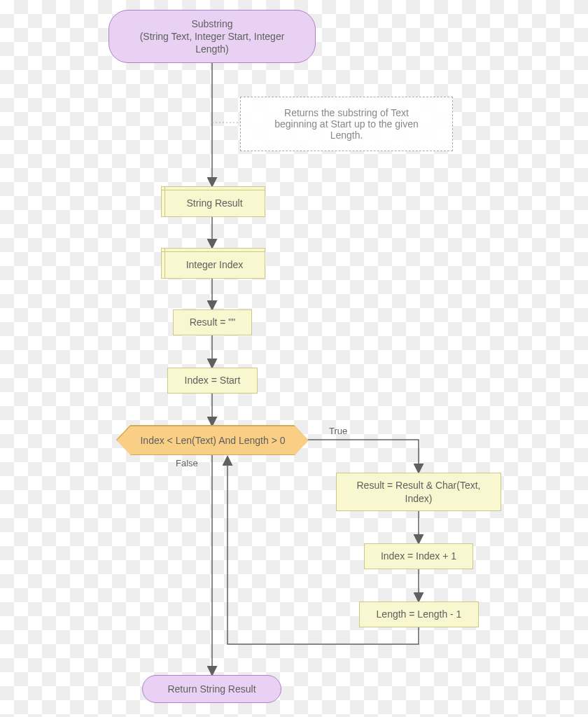  What do you see at coordinates (338, 431) in the screenshot?
I see `label-true: True` at bounding box center [338, 431].